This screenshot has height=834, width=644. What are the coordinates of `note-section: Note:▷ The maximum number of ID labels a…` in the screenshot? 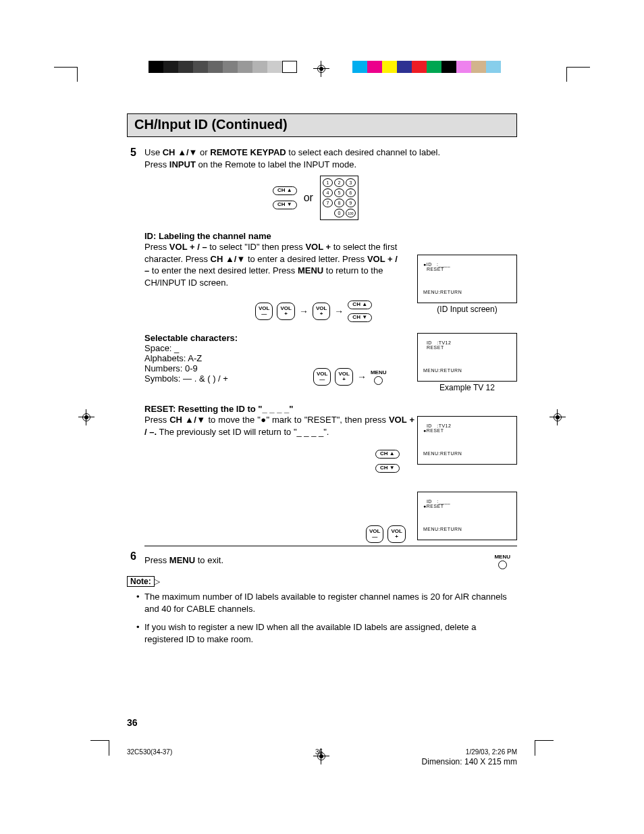 It's located at (322, 610).